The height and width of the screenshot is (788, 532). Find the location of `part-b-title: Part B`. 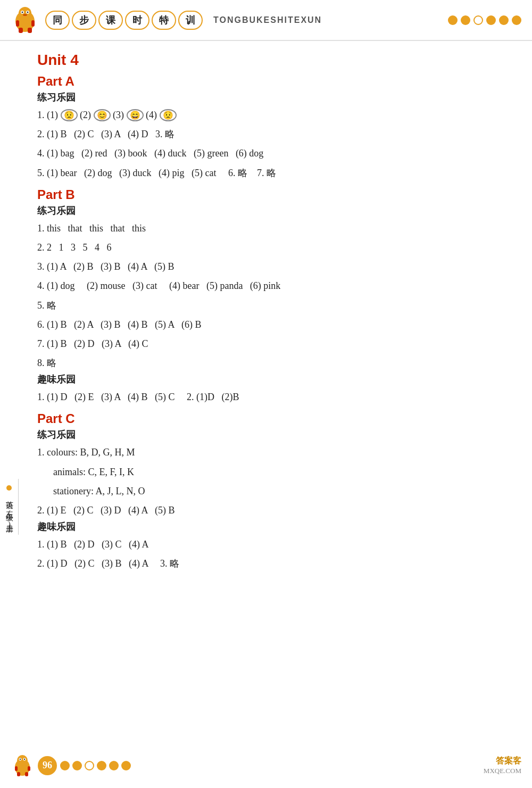

part-b-title: Part B is located at coordinates (269, 195).